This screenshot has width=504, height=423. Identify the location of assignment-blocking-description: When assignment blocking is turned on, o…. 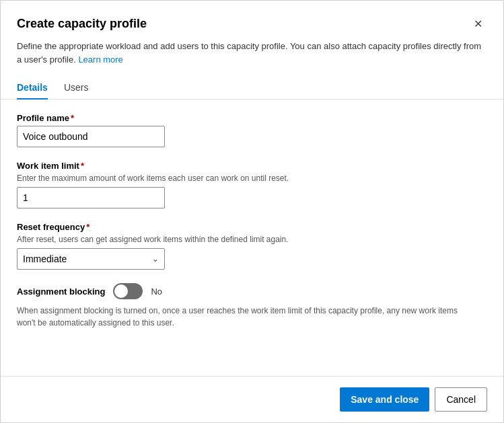
(246, 317).